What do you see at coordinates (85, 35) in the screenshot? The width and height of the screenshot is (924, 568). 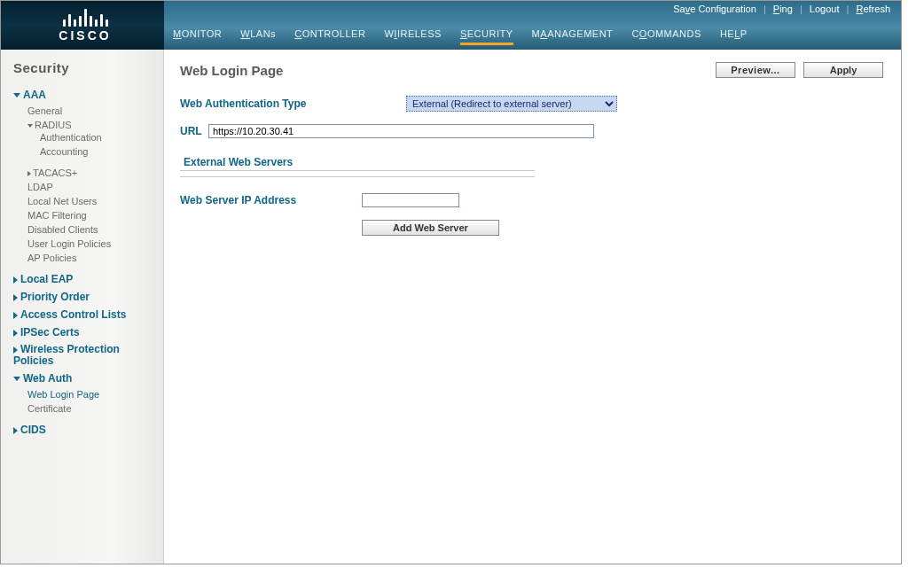 I see `brand-name: CISCO` at bounding box center [85, 35].